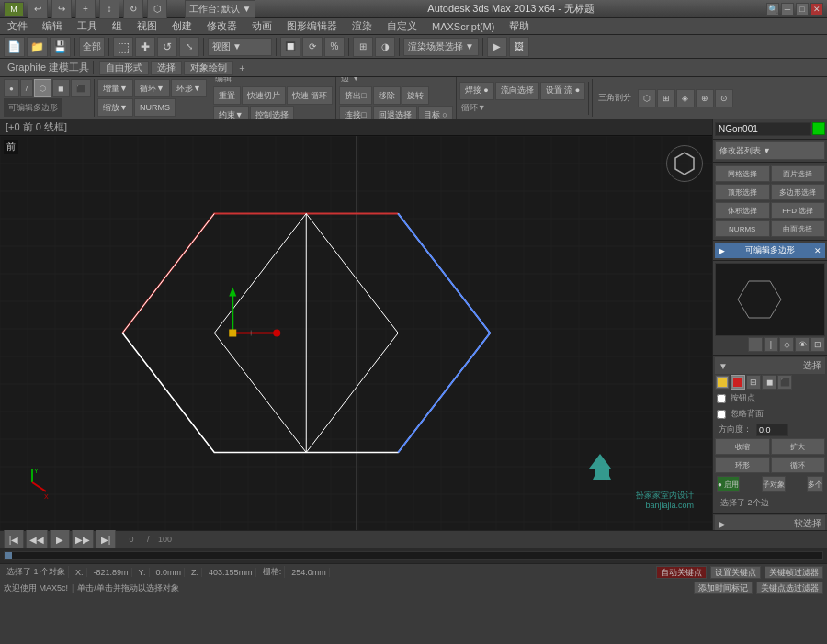 The height and width of the screenshot is (644, 827). Describe the element at coordinates (799, 446) in the screenshot. I see `grow-btn: 扩大` at that location.